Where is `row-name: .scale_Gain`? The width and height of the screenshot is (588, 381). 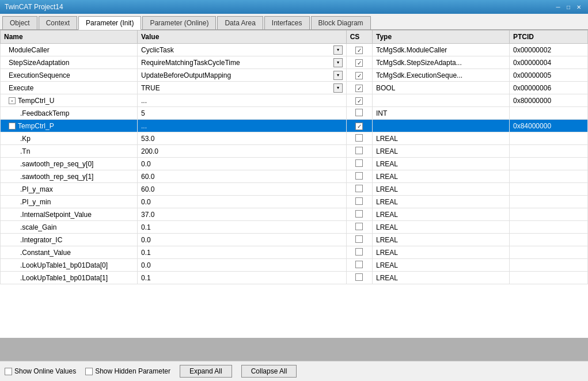
row-name: .scale_Gain is located at coordinates (38, 227).